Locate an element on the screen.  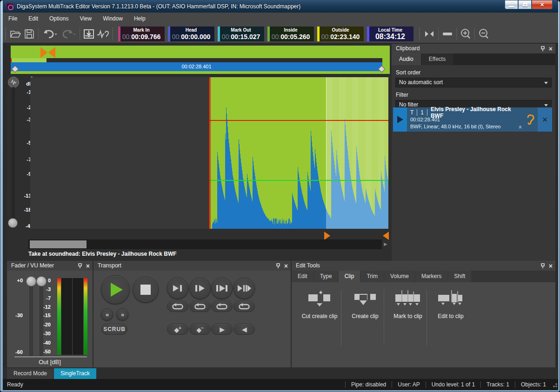
add-marker-button: ◆+ is located at coordinates (178, 329).